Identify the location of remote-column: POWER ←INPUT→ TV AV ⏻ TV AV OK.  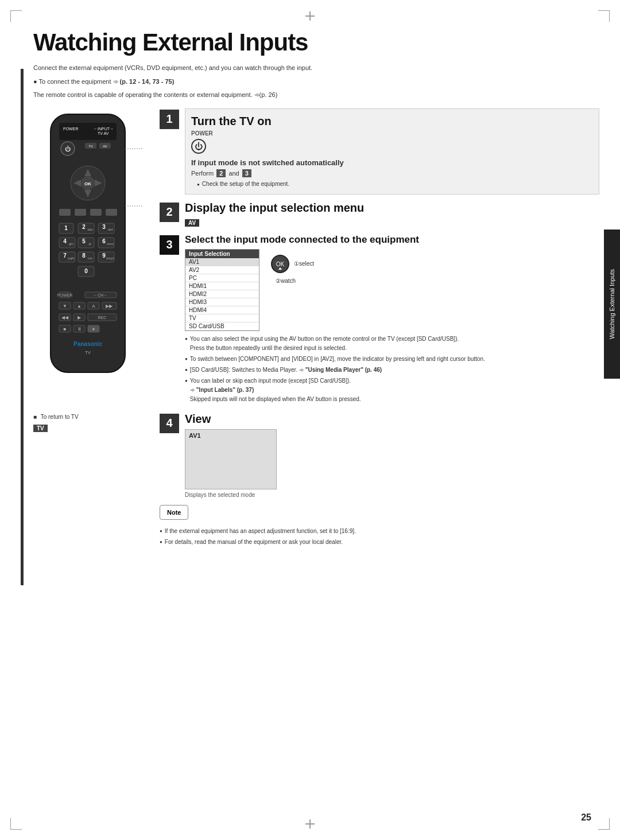
(91, 328).